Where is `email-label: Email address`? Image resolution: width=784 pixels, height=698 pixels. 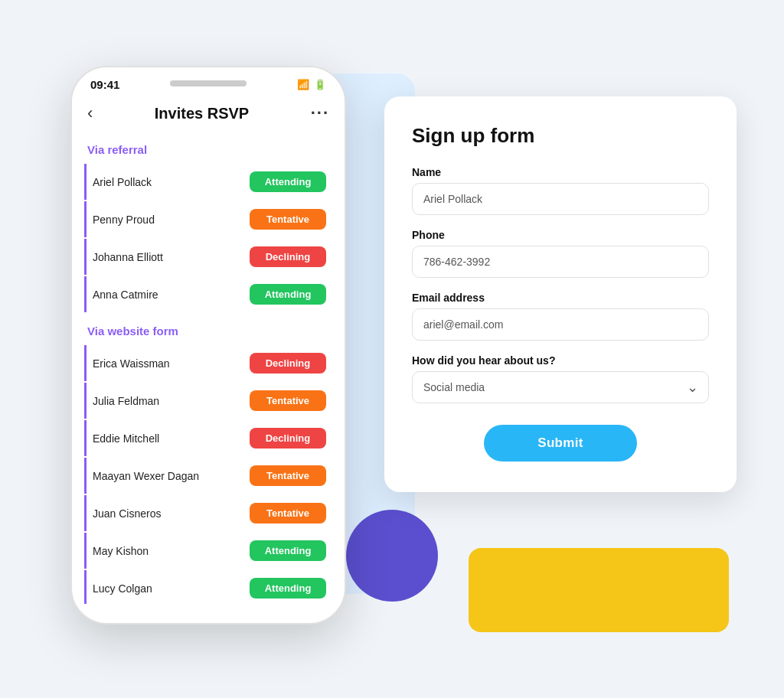 email-label: Email address is located at coordinates (560, 298).